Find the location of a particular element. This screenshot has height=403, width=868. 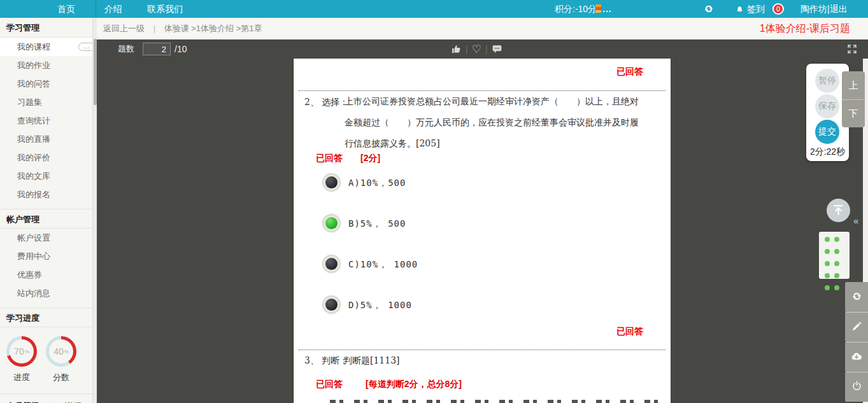

sidebar-section-progress: 学习进度 is located at coordinates (46, 317).